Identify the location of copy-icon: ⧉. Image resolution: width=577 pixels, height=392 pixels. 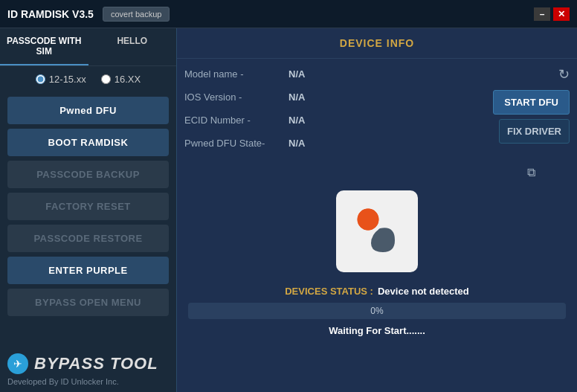
(531, 173).